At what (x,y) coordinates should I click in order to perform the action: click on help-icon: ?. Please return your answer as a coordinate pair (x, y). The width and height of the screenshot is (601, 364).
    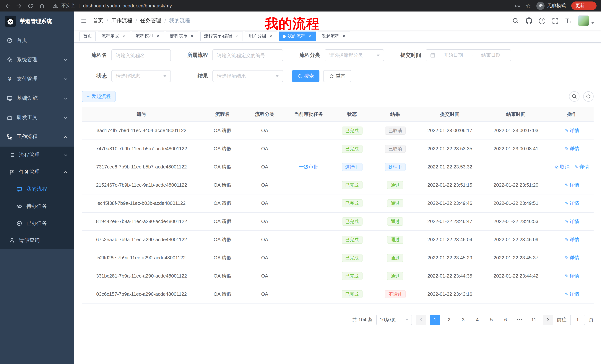
    Looking at the image, I should click on (542, 21).